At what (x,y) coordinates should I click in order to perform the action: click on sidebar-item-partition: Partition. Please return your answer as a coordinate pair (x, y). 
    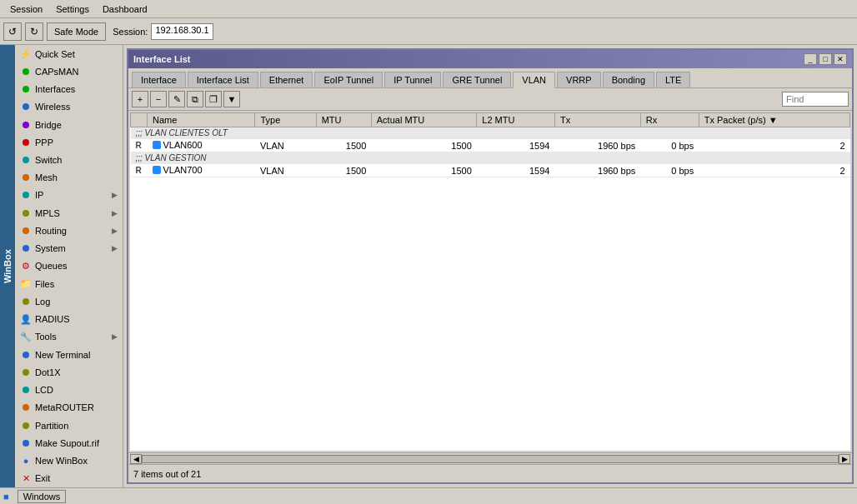
    Looking at the image, I should click on (68, 425).